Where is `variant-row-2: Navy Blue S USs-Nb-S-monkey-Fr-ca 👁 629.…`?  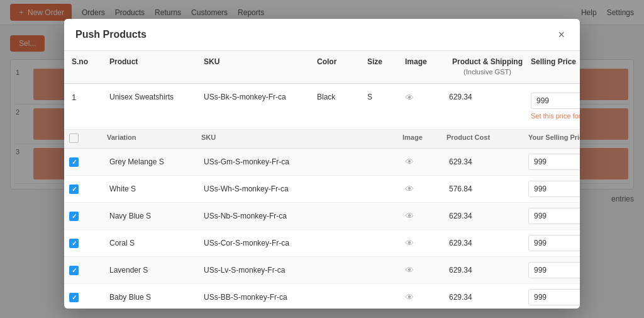
variant-row-2: Navy Blue S USs-Nb-S-monkey-Fr-ca 👁 629.… is located at coordinates (322, 217).